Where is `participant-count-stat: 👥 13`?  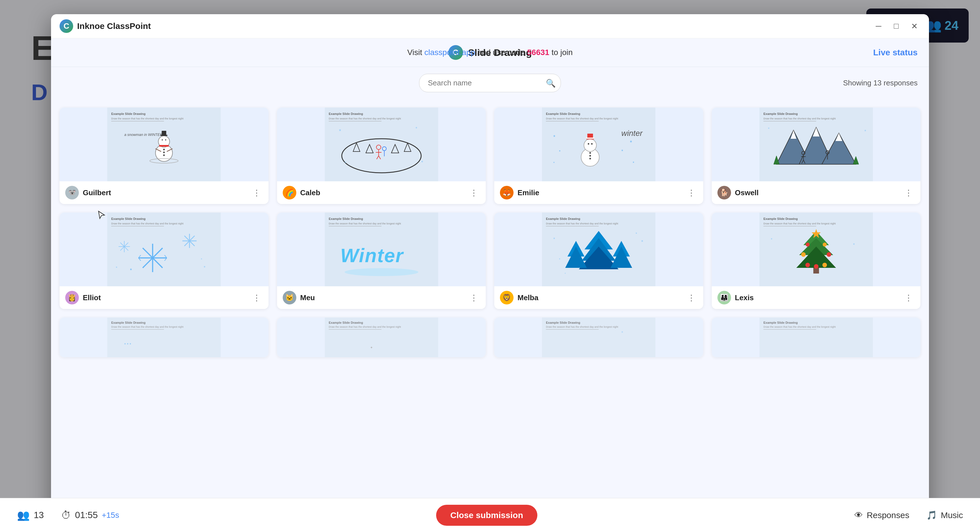
participant-count-stat: 👥 13 is located at coordinates (30, 515).